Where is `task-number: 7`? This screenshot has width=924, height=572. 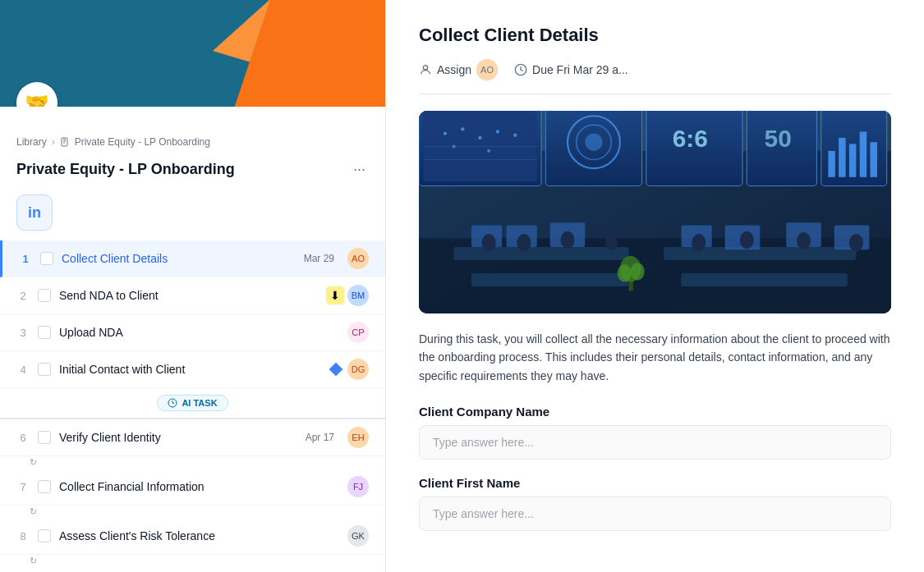 task-number: 7 is located at coordinates (23, 487).